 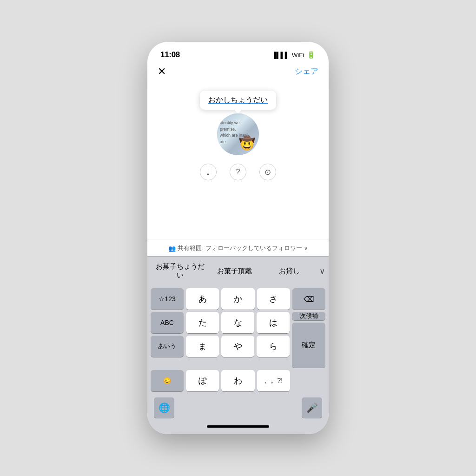 I want to click on keyboard-right-col: 次候補 確定, so click(x=309, y=340).